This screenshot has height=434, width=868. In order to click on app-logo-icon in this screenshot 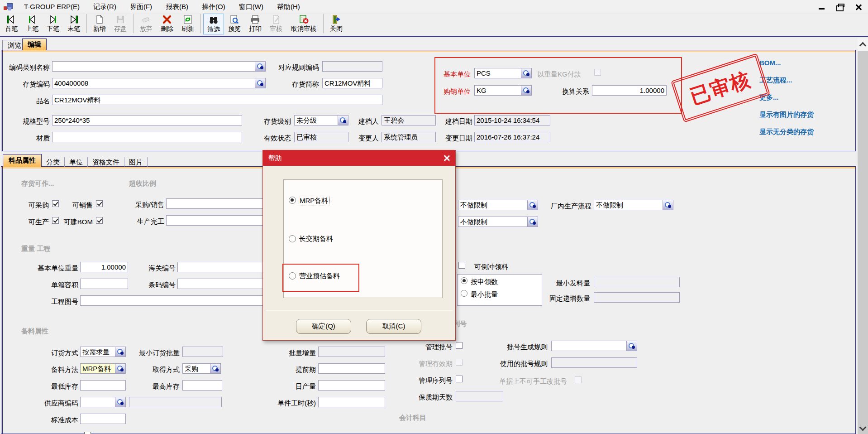, I will do `click(8, 7)`.